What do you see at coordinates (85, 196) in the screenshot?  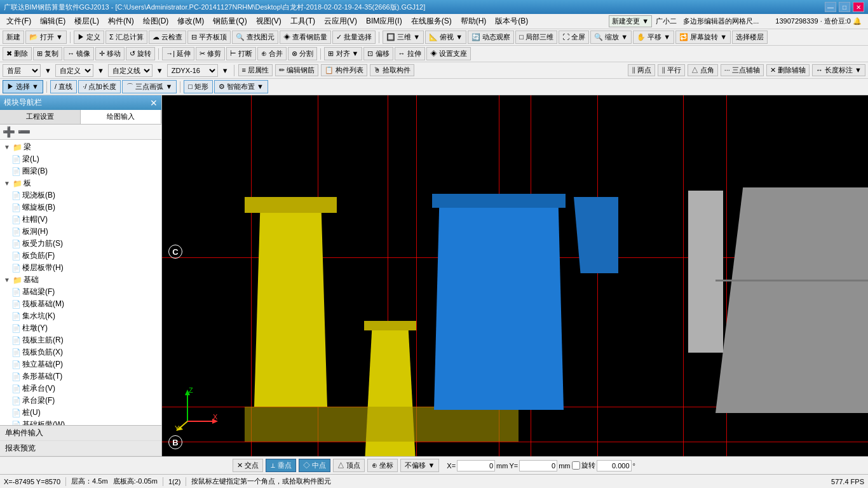 I see `tree-item-xianjiao: 📄现浇板(B)` at bounding box center [85, 196].